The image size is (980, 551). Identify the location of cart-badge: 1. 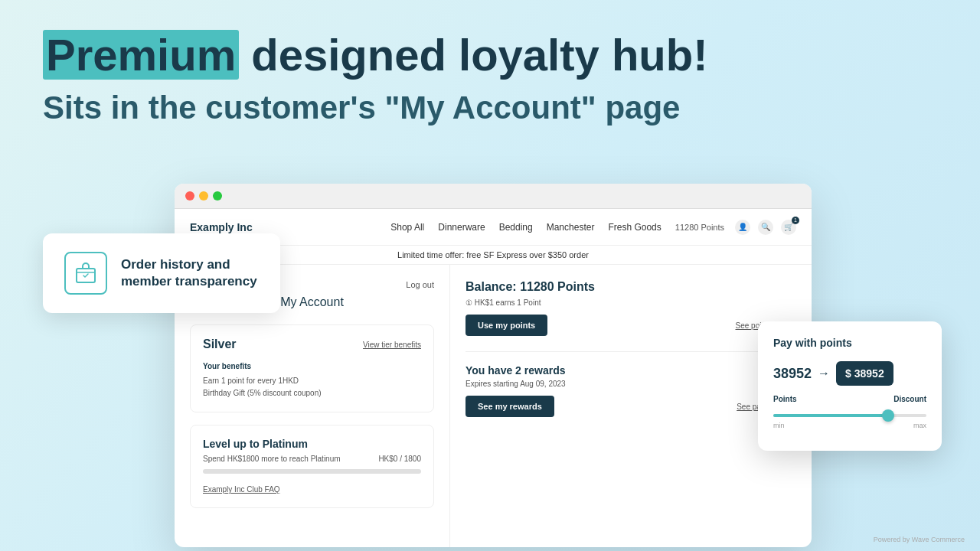
(795, 220).